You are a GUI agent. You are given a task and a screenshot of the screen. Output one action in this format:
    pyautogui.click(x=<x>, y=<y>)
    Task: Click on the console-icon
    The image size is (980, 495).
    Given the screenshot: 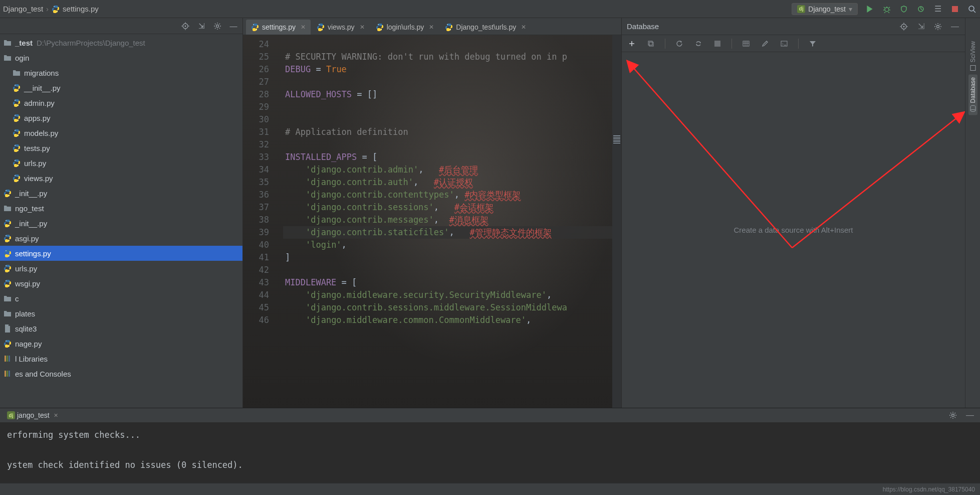 What is the action you would take?
    pyautogui.click(x=784, y=44)
    